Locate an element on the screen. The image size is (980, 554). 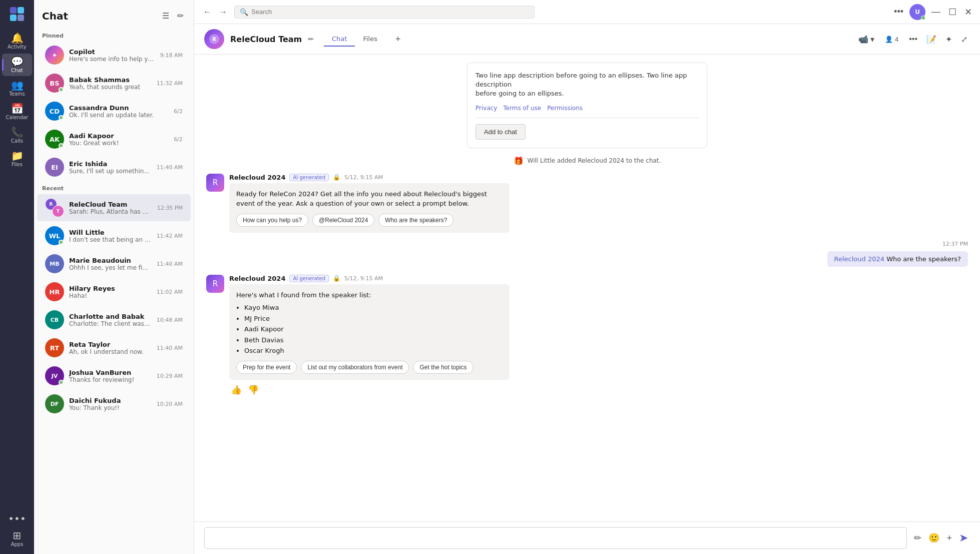
chat-item-cassandra: CD Cassandra Dunn Ok. I'll send an updat… is located at coordinates (114, 111).